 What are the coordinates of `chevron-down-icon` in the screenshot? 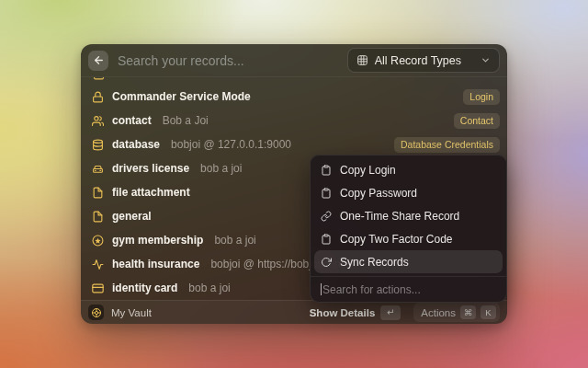 It's located at (485, 61).